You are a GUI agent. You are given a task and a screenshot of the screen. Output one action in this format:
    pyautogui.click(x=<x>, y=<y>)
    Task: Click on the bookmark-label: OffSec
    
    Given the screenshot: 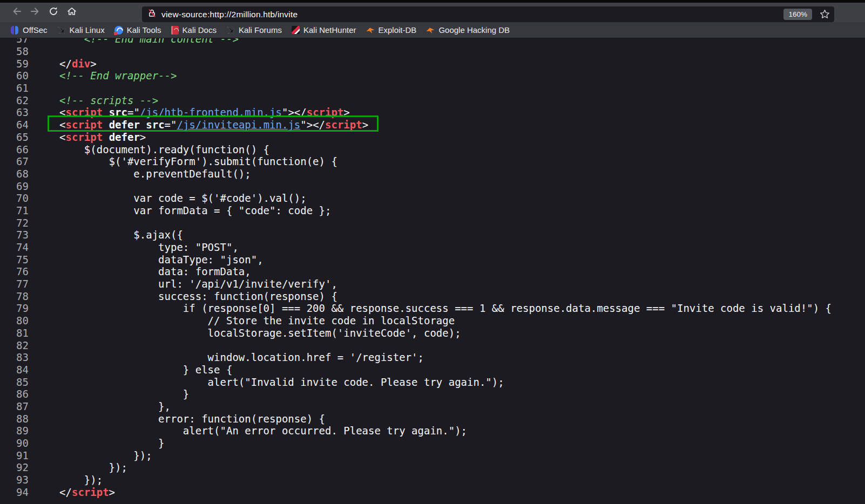 What is the action you would take?
    pyautogui.click(x=35, y=30)
    